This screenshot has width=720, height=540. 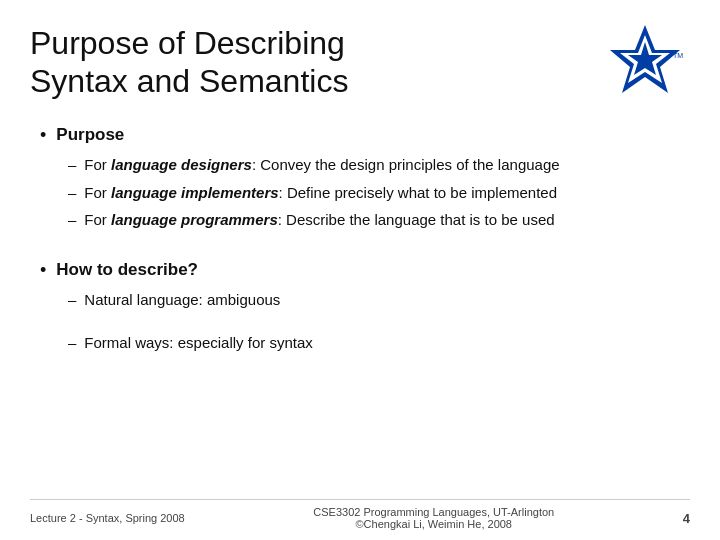 I want to click on dash-2: –, so click(x=72, y=194).